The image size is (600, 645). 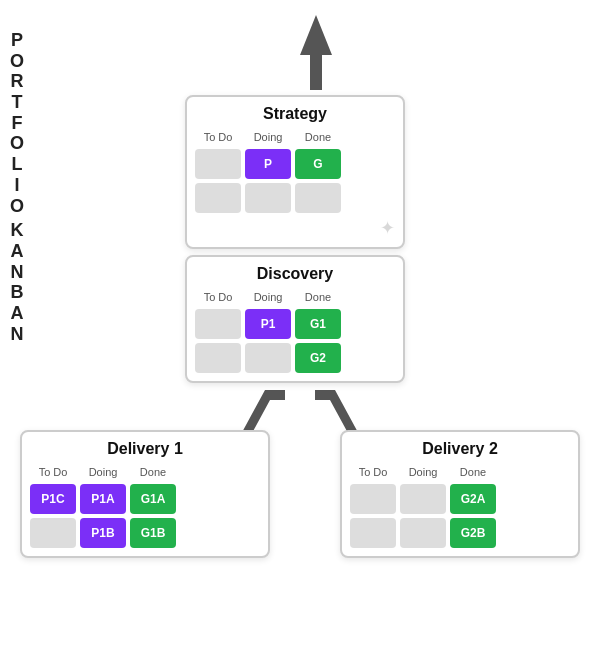 I want to click on delivery2-todo-slot2, so click(x=373, y=533).